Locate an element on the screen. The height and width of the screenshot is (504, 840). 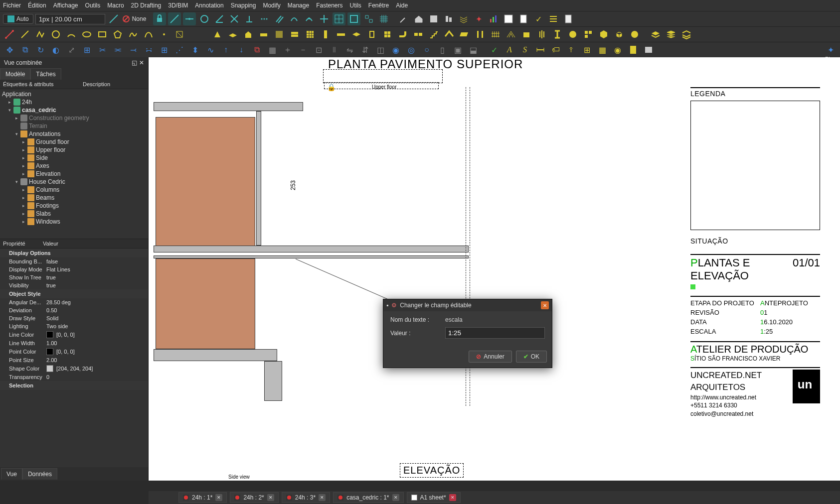
tree-item: ▸Elevation is located at coordinates (74, 174).